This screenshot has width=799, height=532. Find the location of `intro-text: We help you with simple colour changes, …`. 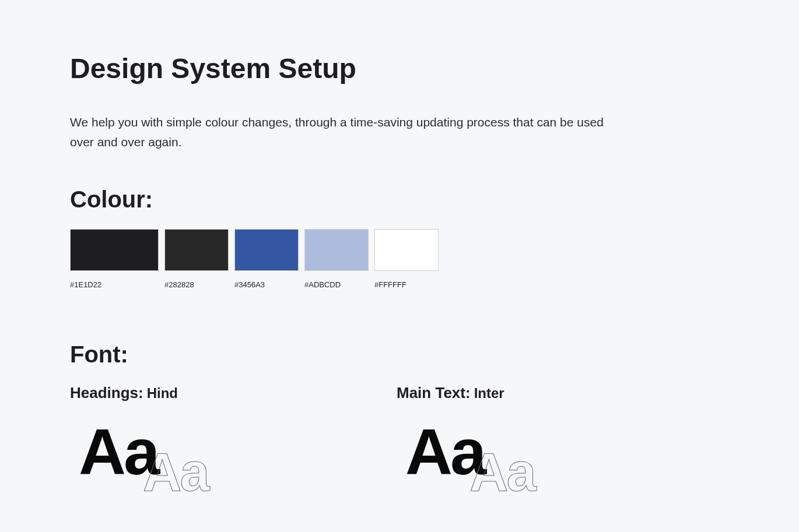

intro-text: We help you with simple colour changes, … is located at coordinates (350, 132).